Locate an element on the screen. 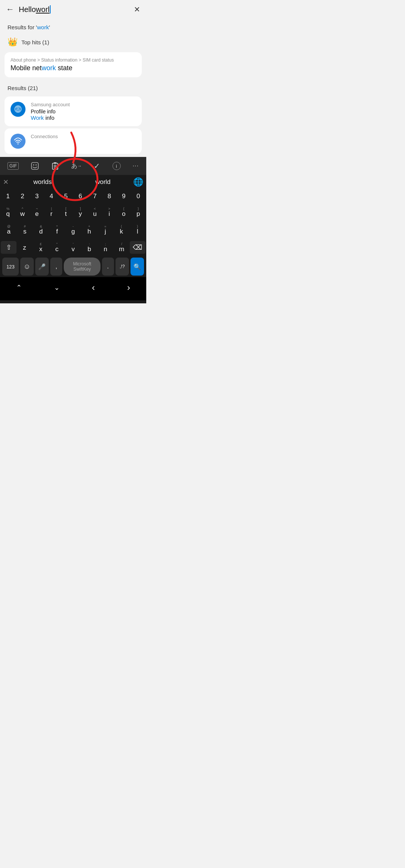  connections-category: Connections is located at coordinates (83, 137).